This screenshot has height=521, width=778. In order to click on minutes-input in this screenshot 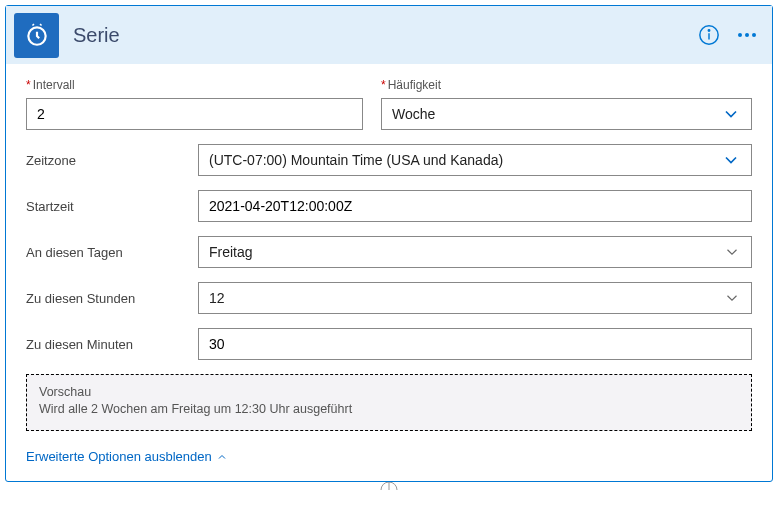, I will do `click(475, 344)`.